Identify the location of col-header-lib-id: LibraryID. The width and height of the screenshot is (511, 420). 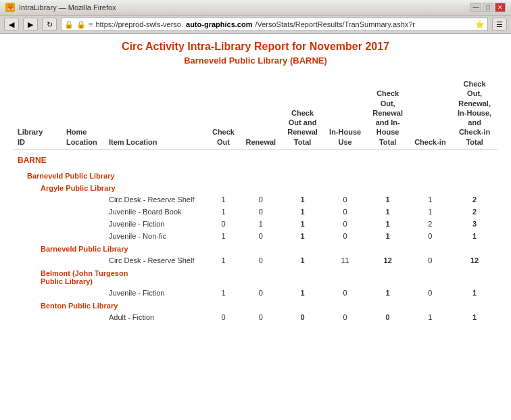
(38, 114).